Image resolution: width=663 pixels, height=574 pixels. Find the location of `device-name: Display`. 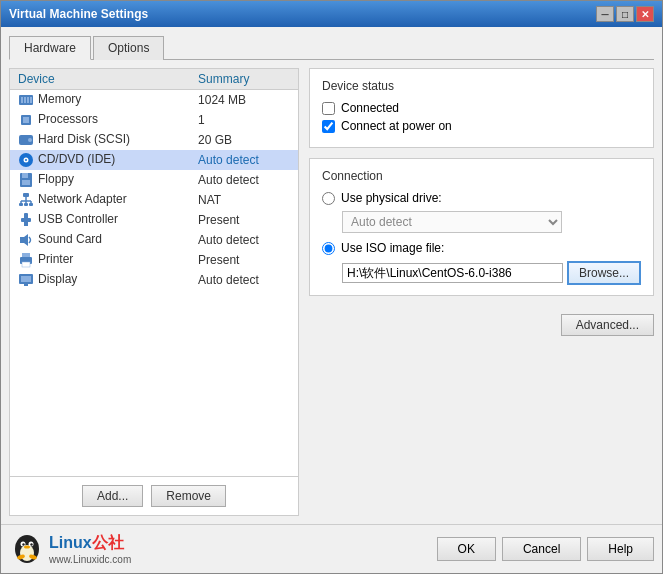

device-name: Display is located at coordinates (58, 279).